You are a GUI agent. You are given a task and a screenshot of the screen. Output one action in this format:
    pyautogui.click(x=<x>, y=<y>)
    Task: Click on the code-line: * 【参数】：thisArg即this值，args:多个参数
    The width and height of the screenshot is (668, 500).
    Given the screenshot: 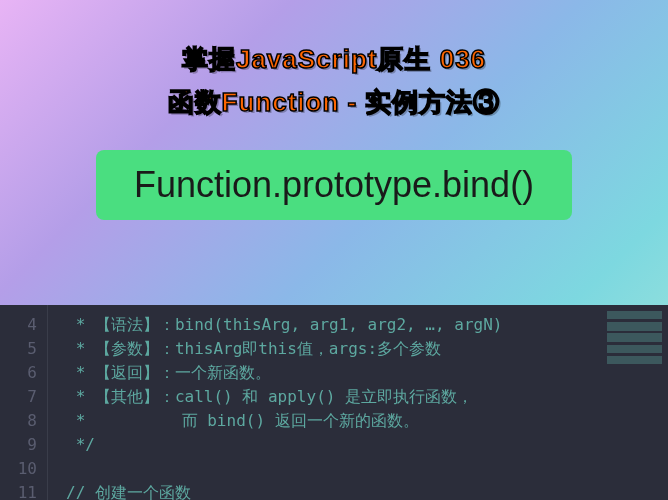 What is the action you would take?
    pyautogui.click(x=367, y=349)
    